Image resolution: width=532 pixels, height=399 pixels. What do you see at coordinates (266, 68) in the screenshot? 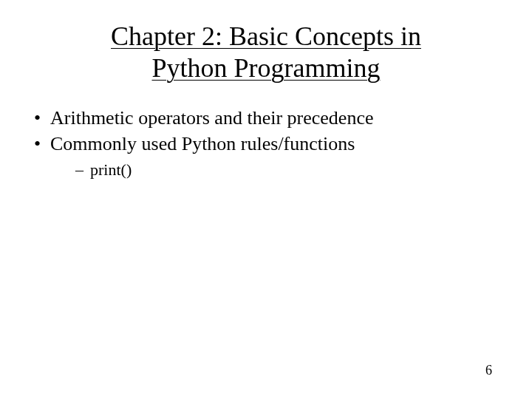
I see `title-line-2: Python Programming` at bounding box center [266, 68].